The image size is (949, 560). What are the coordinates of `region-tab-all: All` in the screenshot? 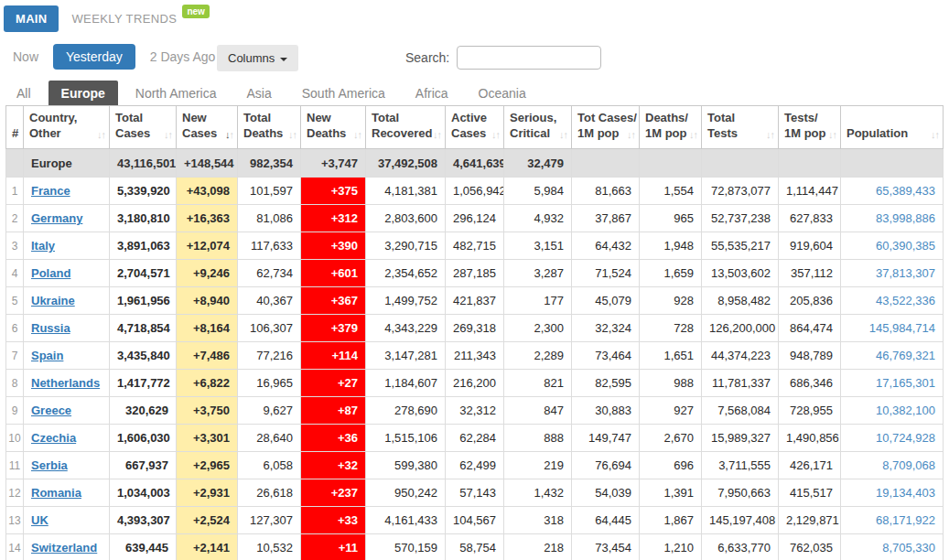 It's located at (24, 93).